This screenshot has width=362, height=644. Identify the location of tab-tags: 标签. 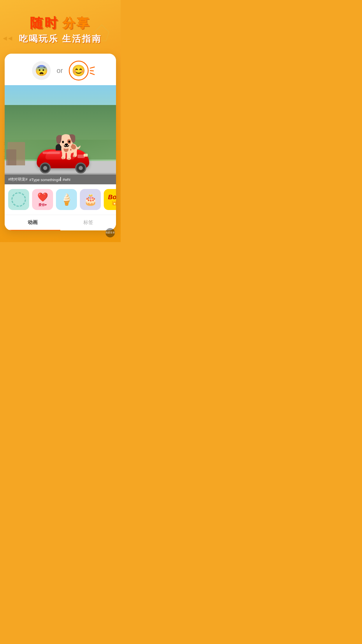
(88, 223).